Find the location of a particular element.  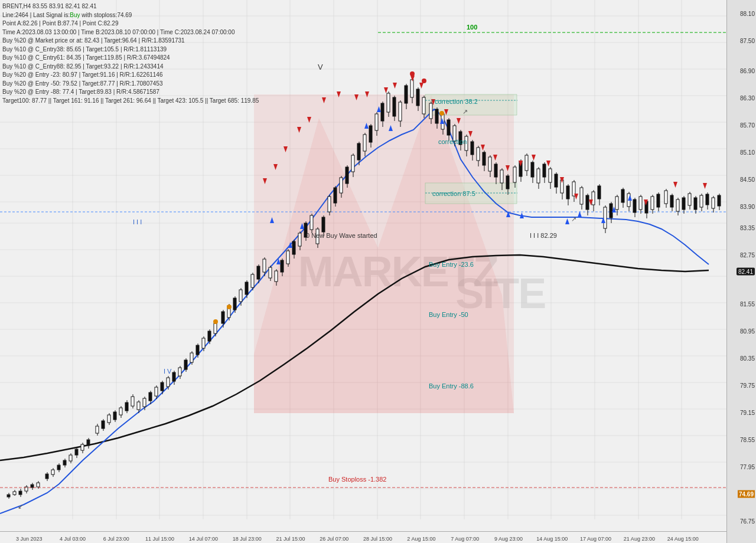

price-stoploss: 74.69 is located at coordinates (747, 495).